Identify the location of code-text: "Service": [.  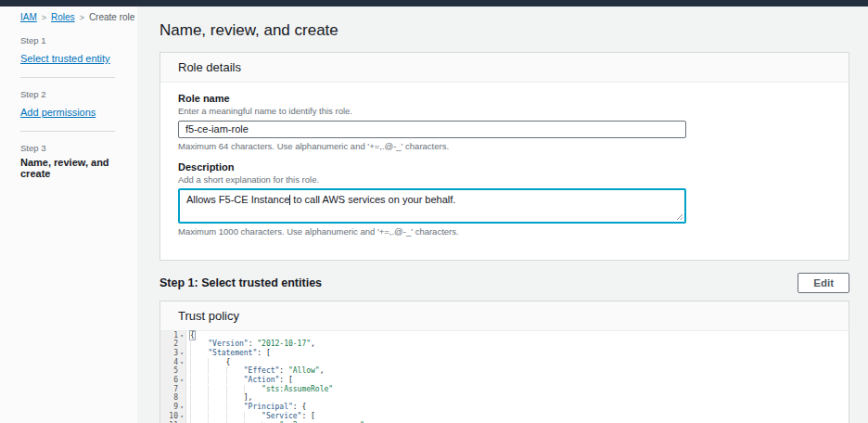
(250, 417).